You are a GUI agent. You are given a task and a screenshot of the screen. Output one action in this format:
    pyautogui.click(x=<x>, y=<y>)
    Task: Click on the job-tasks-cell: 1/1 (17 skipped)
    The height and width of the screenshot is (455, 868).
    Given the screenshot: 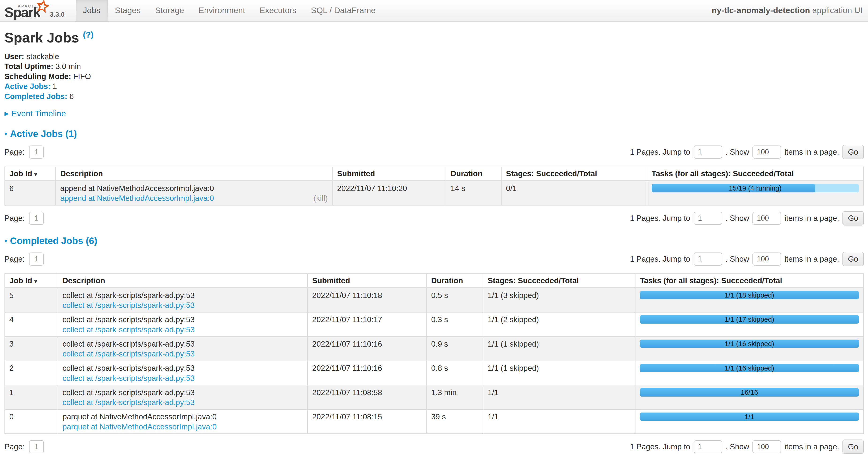 What is the action you would take?
    pyautogui.click(x=749, y=324)
    